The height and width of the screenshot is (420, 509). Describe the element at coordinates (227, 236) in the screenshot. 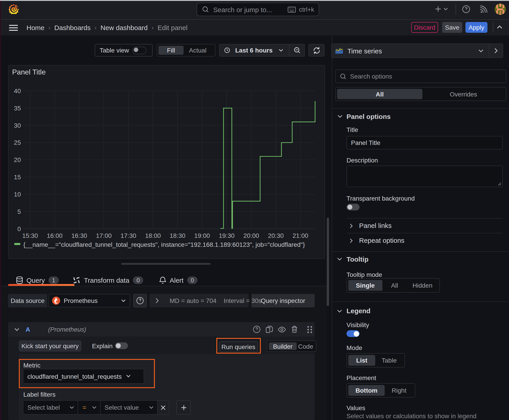

I see `svg-text: 19:30` at that location.